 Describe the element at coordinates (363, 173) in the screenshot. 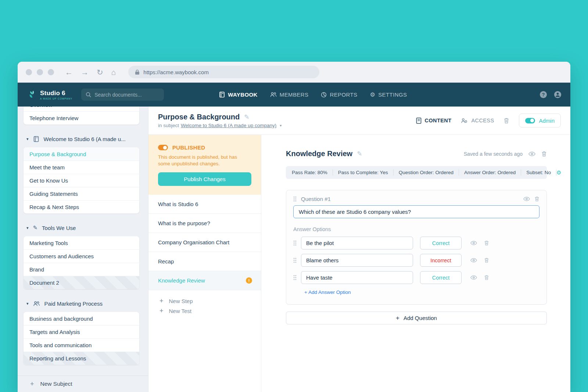

I see `setting-pass-to-complete: Pass to Complete: Yes` at that location.